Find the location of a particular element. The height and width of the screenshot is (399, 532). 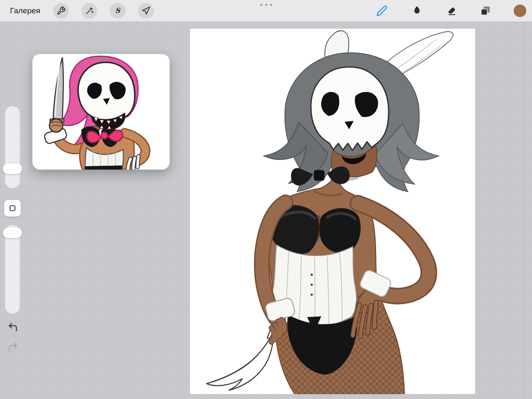

gallery-button: Галерея is located at coordinates (25, 11).